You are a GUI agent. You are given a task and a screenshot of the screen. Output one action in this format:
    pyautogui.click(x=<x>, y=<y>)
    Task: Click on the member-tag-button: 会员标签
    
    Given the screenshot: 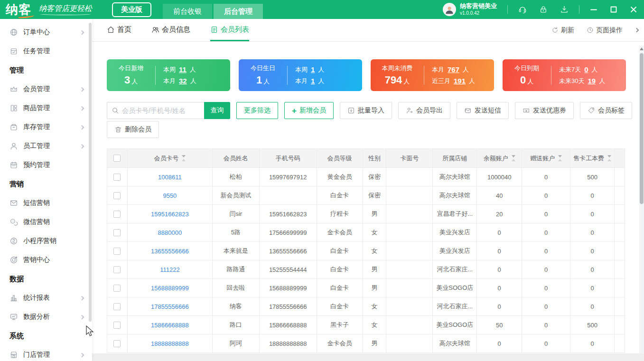 What is the action you would take?
    pyautogui.click(x=606, y=111)
    